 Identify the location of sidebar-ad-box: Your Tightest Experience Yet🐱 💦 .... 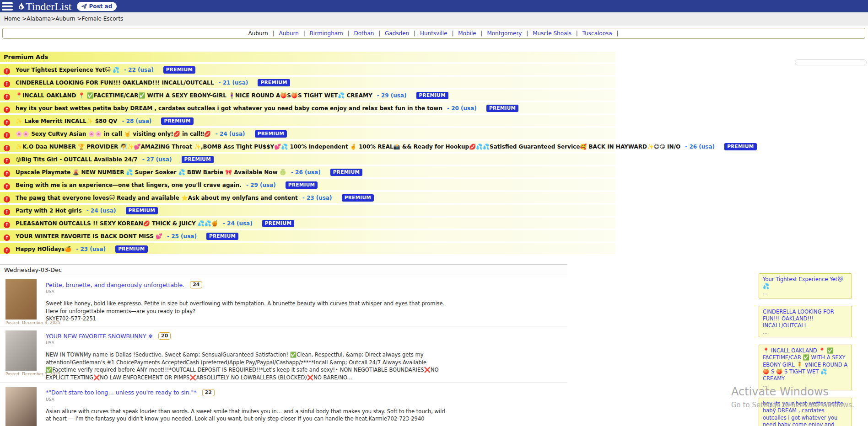
(805, 286).